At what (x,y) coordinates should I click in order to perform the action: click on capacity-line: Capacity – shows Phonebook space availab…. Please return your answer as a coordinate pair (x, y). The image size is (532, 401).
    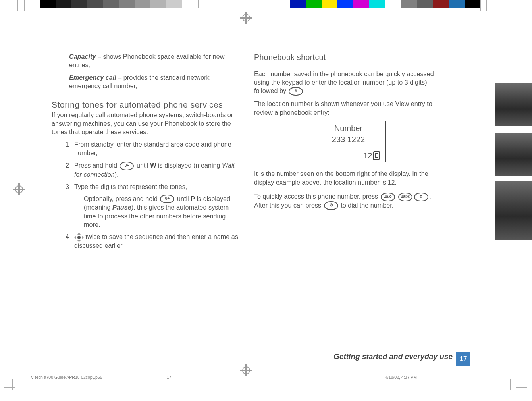
    Looking at the image, I should click on (155, 61).